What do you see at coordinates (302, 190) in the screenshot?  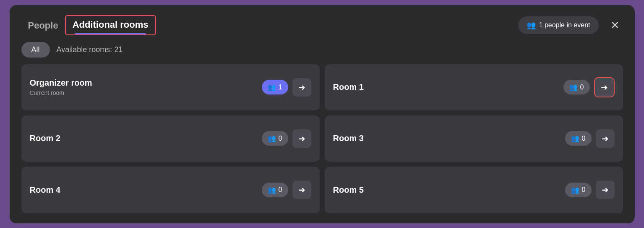 I see `join-icon-room4: ➜` at bounding box center [302, 190].